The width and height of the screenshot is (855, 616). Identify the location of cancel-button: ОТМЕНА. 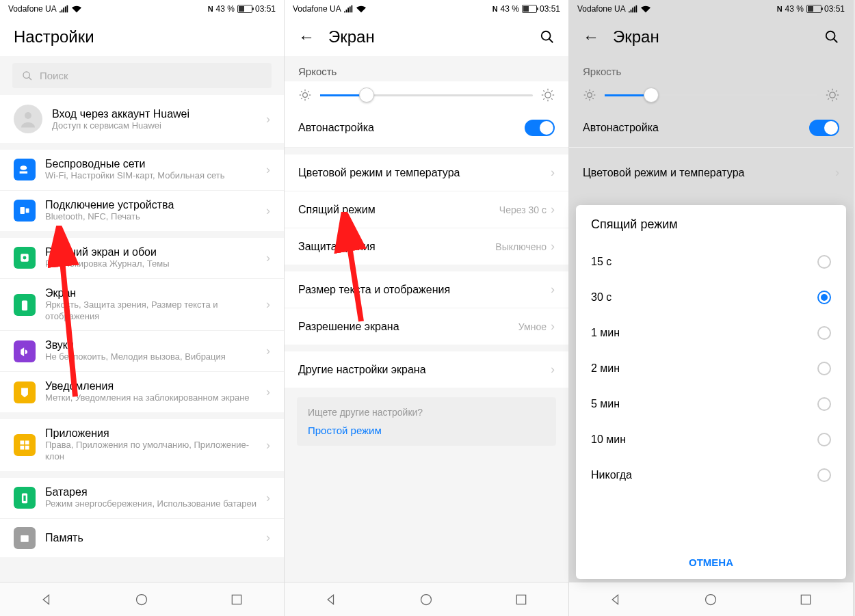
(711, 562).